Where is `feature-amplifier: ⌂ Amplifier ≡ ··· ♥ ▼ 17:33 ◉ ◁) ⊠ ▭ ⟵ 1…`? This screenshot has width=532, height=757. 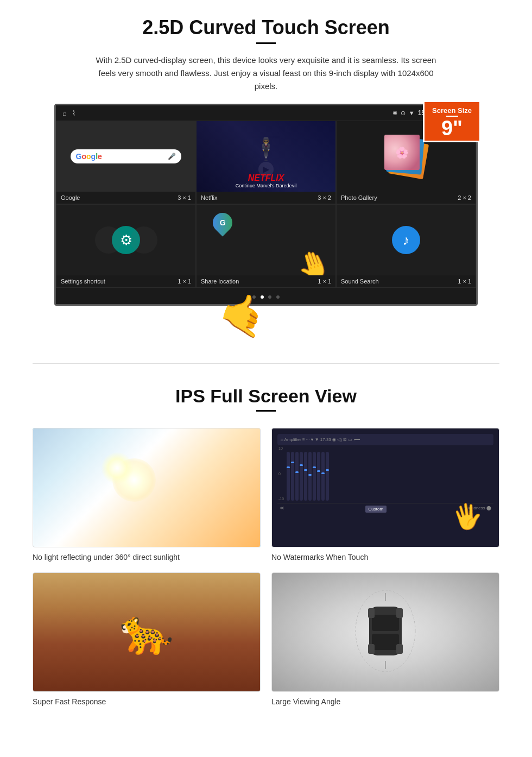
feature-amplifier: ⌂ Amplifier ≡ ··· ♥ ▼ 17:33 ◉ ◁) ⊠ ▭ ⟵ 1… is located at coordinates (385, 495).